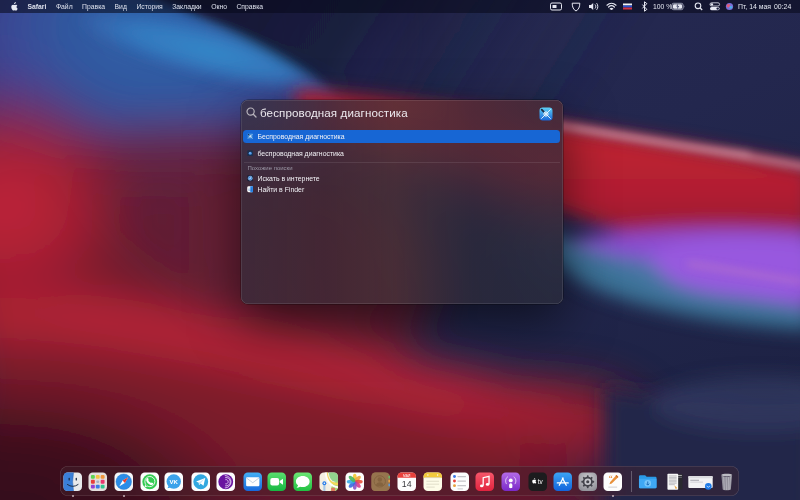 The width and height of the screenshot is (800, 500). I want to click on svg-text: tv, so click(541, 482).